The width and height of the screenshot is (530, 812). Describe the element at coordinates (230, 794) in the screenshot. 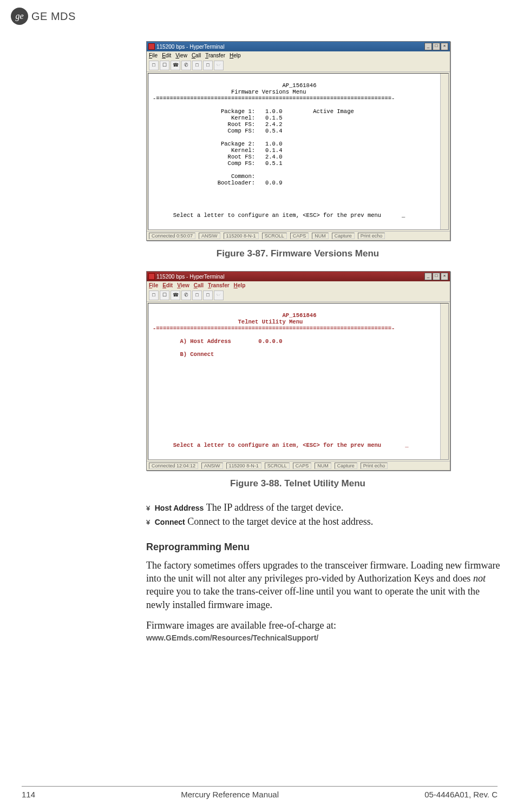

I see `footer-title: Mercury Reference Manual` at that location.